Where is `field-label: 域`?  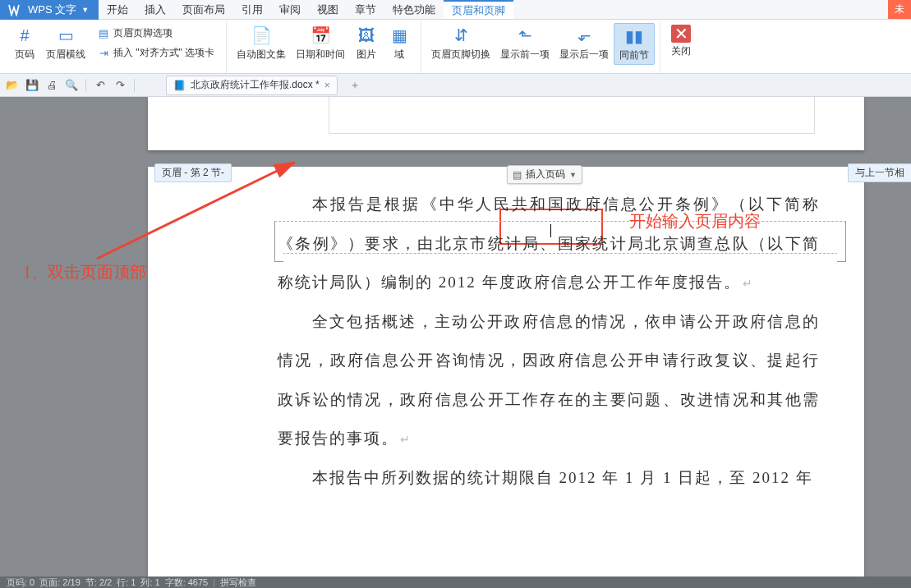
field-label: 域 is located at coordinates (399, 54).